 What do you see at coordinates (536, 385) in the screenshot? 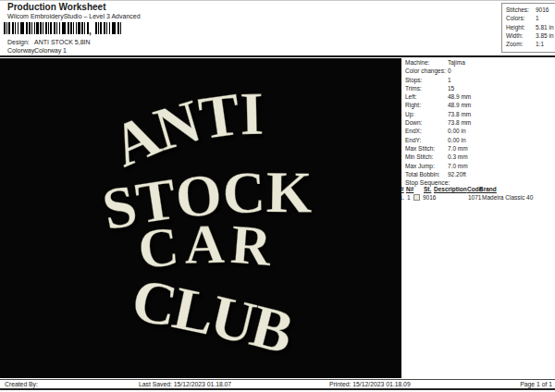
I see `footer-page-number: Page 1 of 1` at bounding box center [536, 385].